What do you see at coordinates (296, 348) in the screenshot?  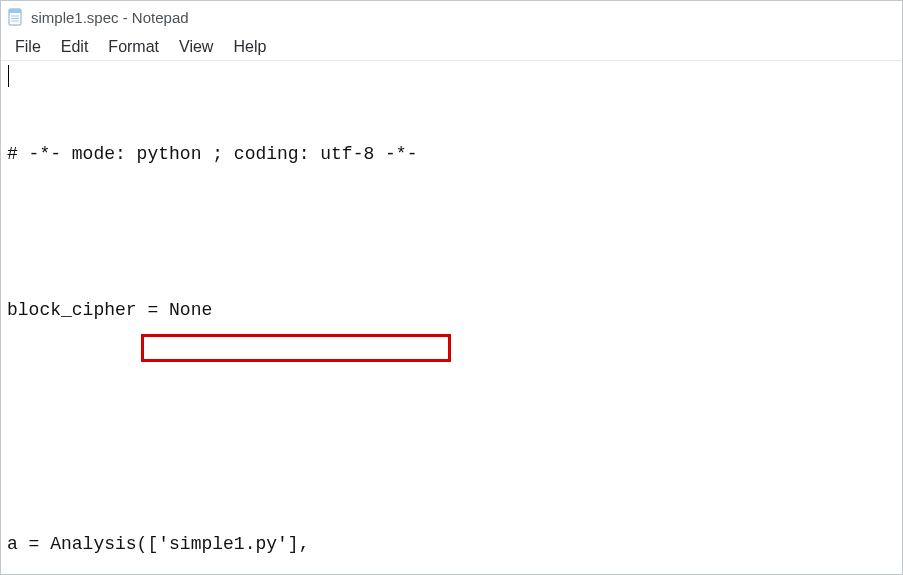 I see `highlight-annotation` at bounding box center [296, 348].